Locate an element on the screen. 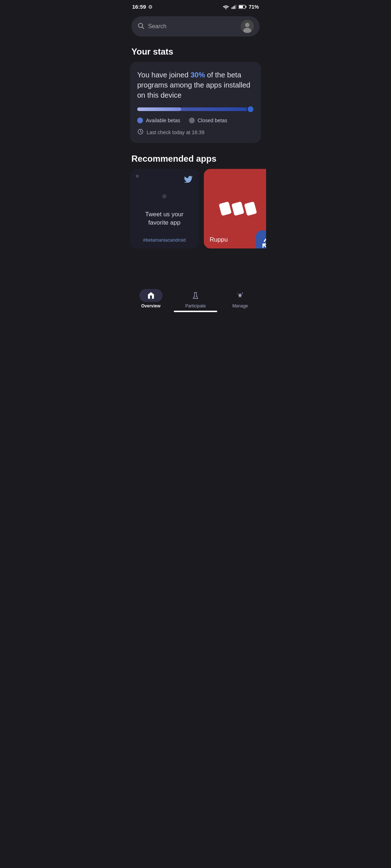 This screenshot has height=868, width=391. nav-icon-manage is located at coordinates (240, 295).